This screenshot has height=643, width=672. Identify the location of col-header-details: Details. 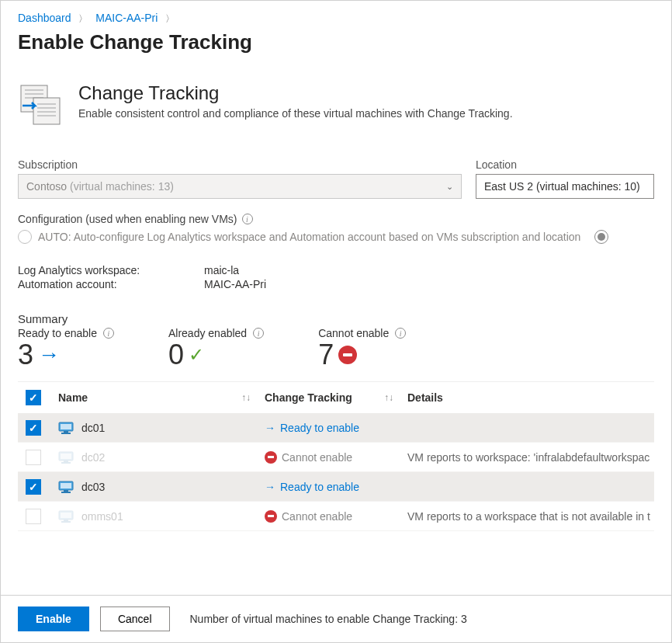
(425, 398).